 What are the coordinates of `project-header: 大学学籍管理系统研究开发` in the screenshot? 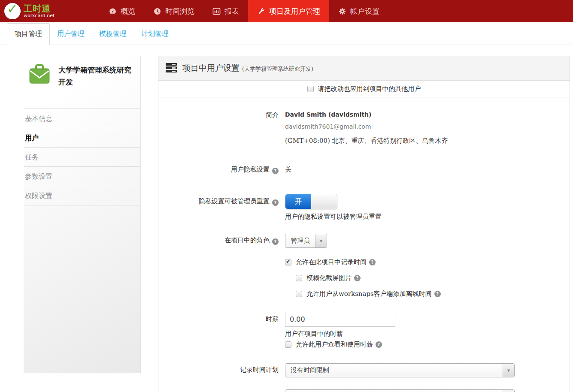 It's located at (82, 82).